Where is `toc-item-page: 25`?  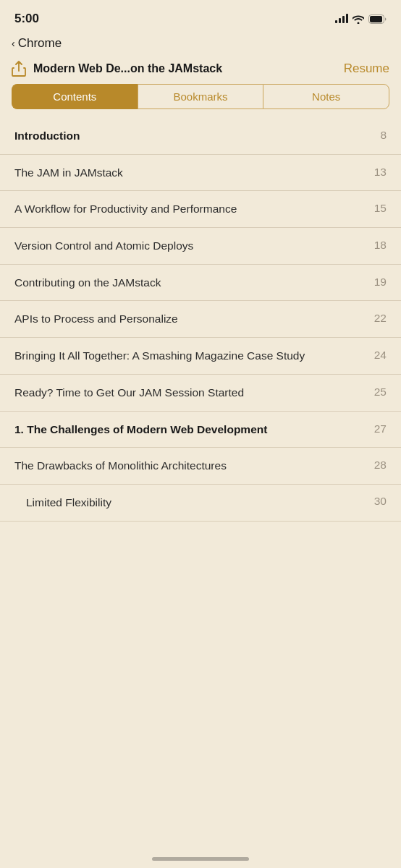
toc-item-page: 25 is located at coordinates (378, 392).